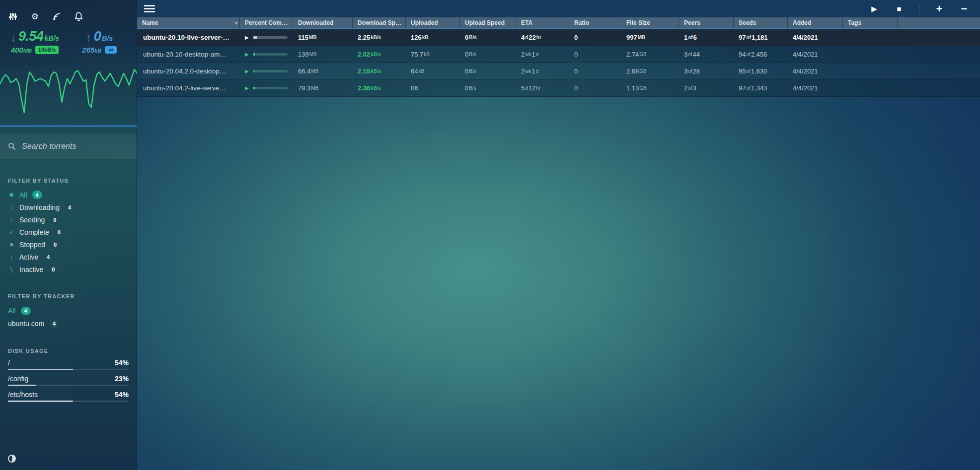  I want to click on column-label: Downloaded, so click(316, 23).